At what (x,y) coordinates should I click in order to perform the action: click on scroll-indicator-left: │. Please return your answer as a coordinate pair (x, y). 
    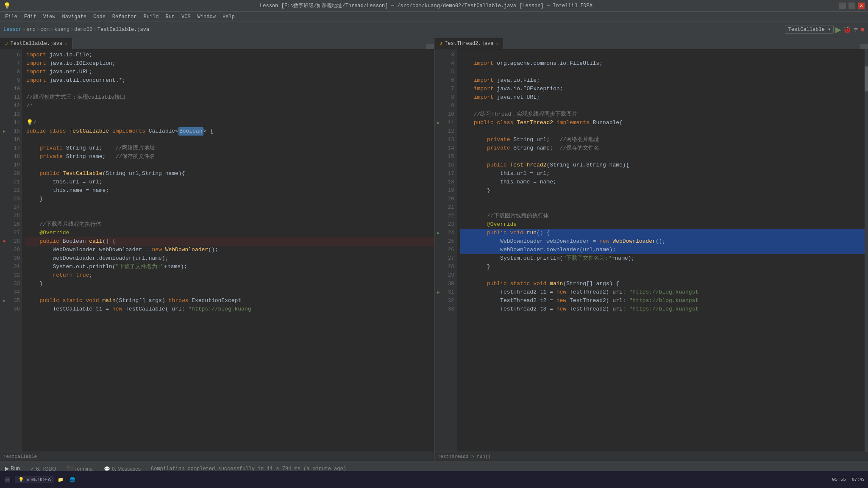
    Looking at the image, I should click on (430, 47).